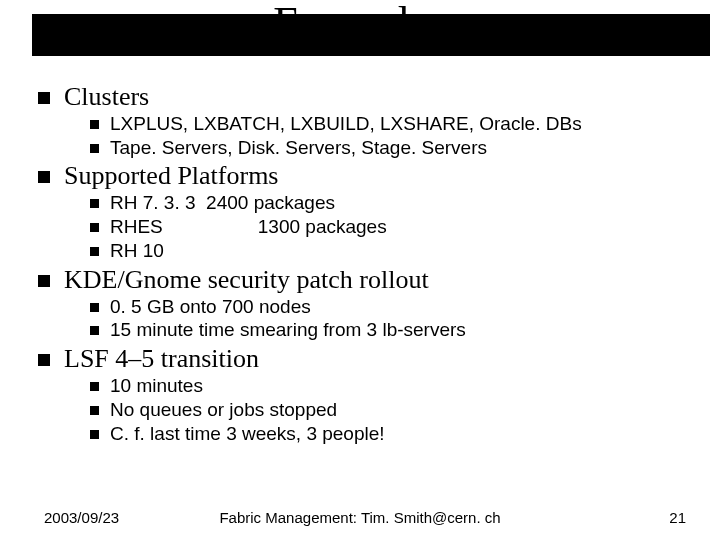 The height and width of the screenshot is (540, 720). I want to click on footer: 2003/09/23 Fabric Management: Tim. Smith…, so click(360, 516).